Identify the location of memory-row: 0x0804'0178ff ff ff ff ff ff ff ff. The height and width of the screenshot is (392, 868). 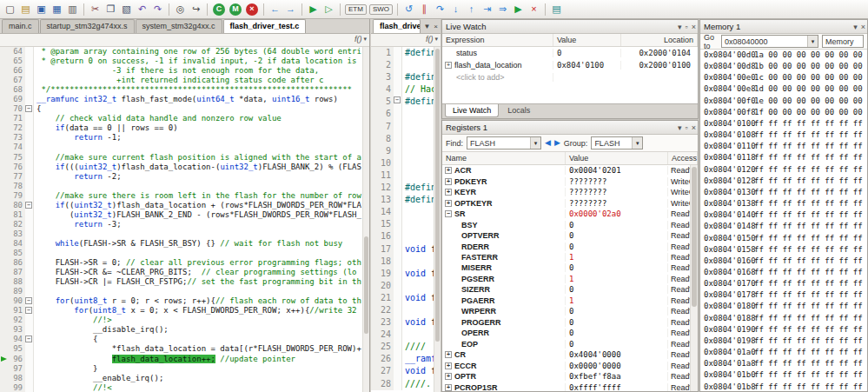
(784, 296).